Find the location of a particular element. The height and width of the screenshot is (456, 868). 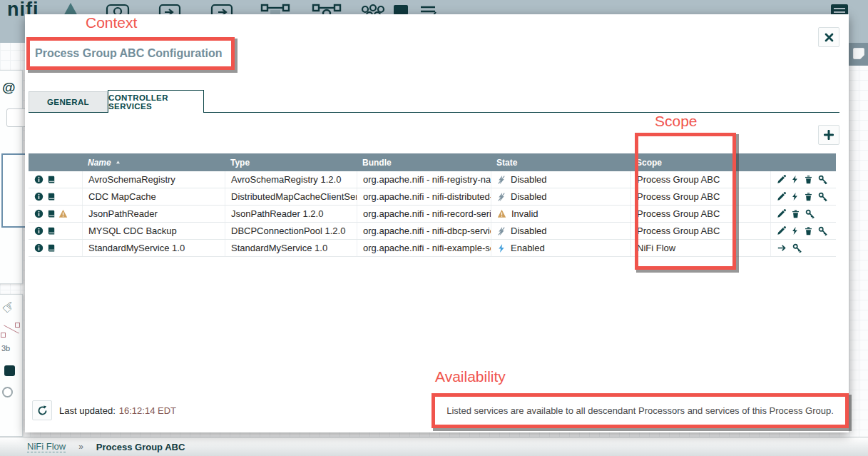

column-header-actions is located at coordinates (803, 163).